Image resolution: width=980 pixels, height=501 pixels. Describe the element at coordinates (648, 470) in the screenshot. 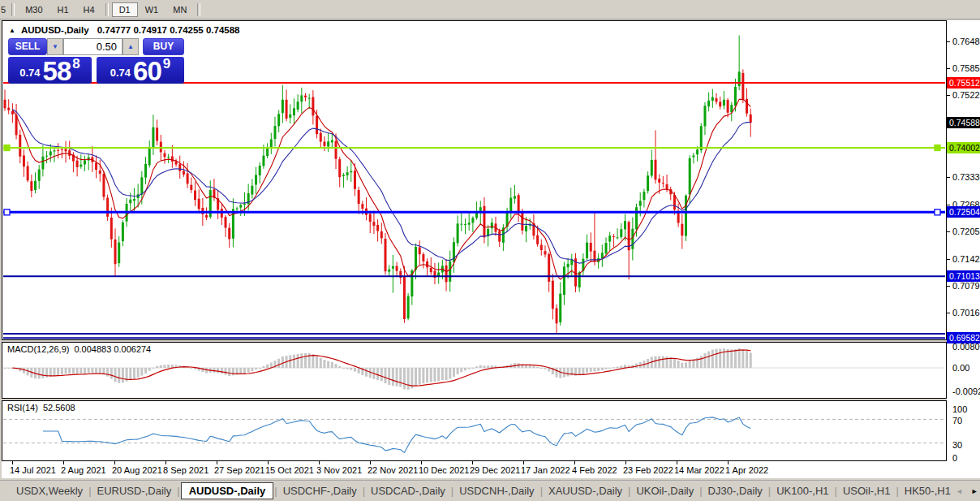

I see `date-label: 23 Feb 2022` at that location.